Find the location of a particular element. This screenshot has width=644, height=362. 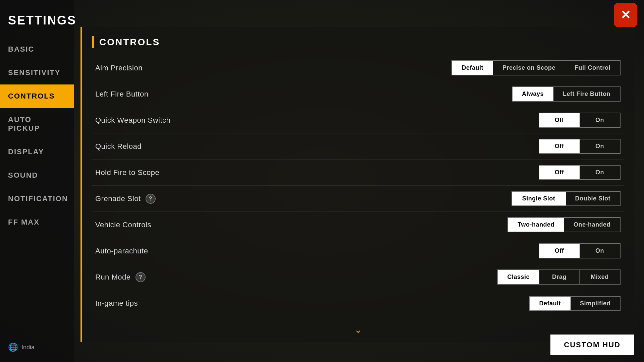

toggle-btn-in-game-tips-0: Default is located at coordinates (550, 304).